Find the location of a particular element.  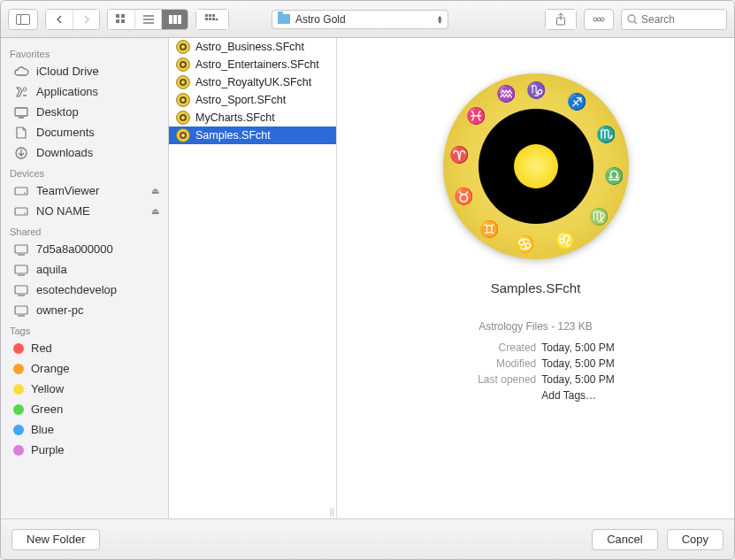

nav-group is located at coordinates (73, 19).